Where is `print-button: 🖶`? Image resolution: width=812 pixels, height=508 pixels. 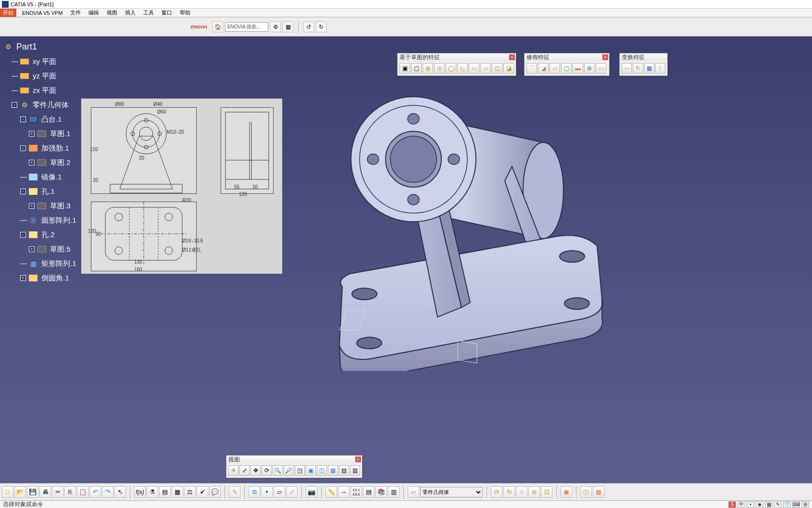
print-button: 🖶 is located at coordinates (45, 492).